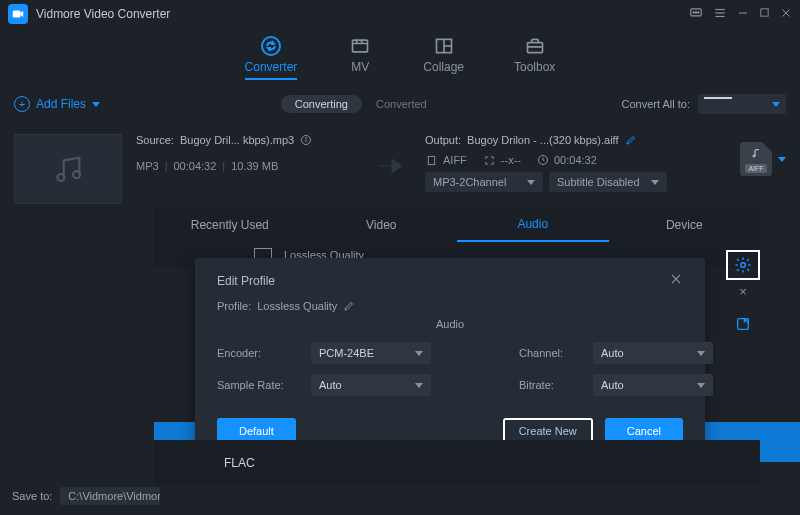 The height and width of the screenshot is (515, 800). I want to click on format-row-label: FLAC, so click(240, 463).